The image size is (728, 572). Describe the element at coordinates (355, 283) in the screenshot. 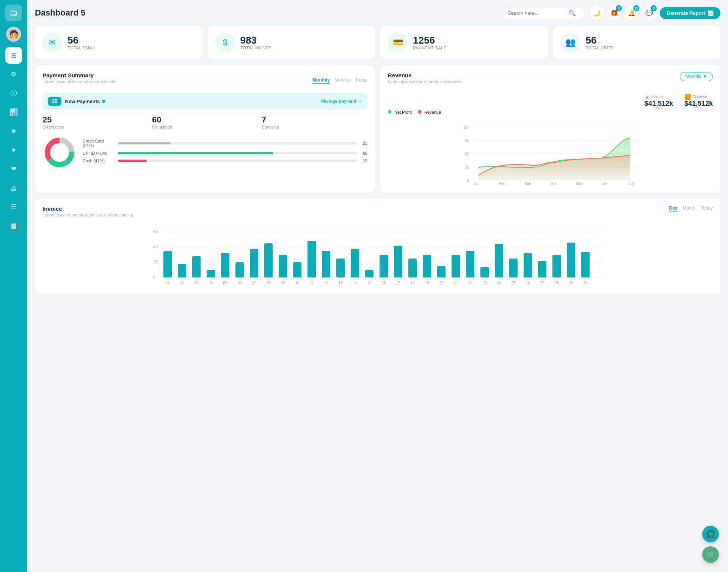

I see `svg-text: 14` at that location.